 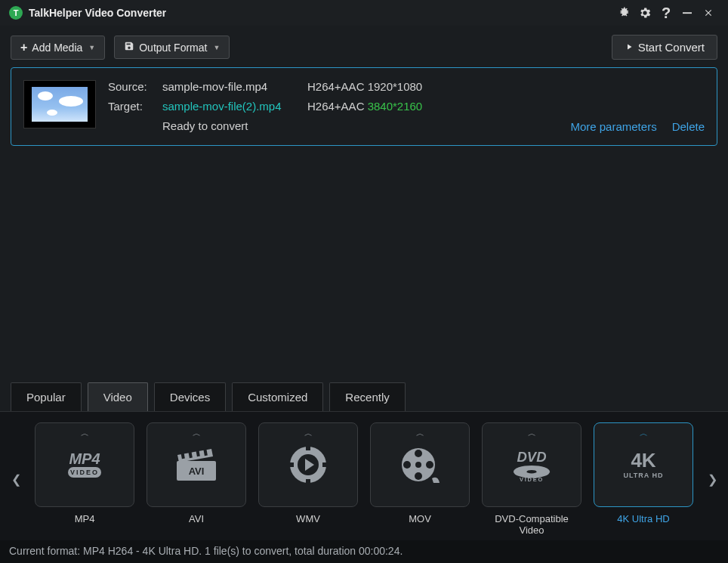 I want to click on format-label-wmv: WMV, so click(x=308, y=524).